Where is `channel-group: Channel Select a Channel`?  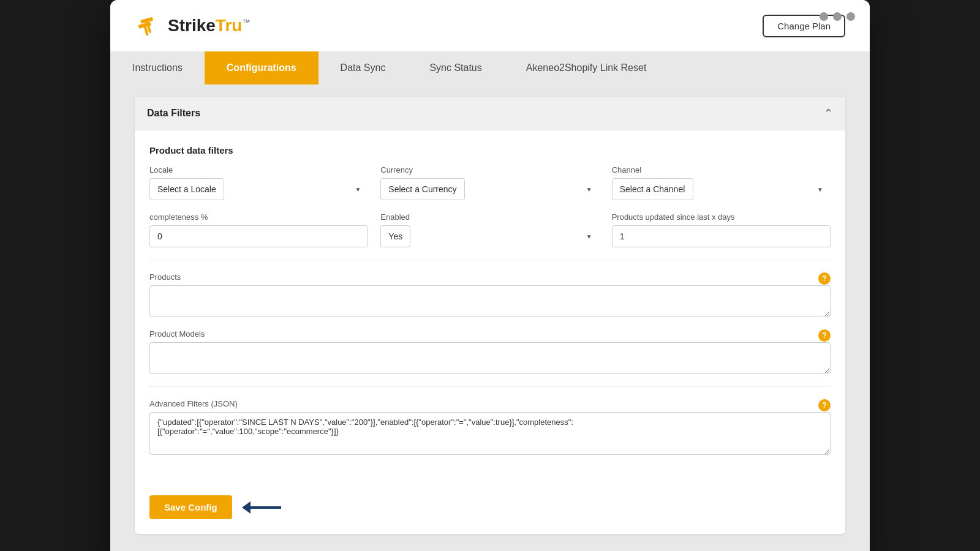
channel-group: Channel Select a Channel is located at coordinates (722, 182).